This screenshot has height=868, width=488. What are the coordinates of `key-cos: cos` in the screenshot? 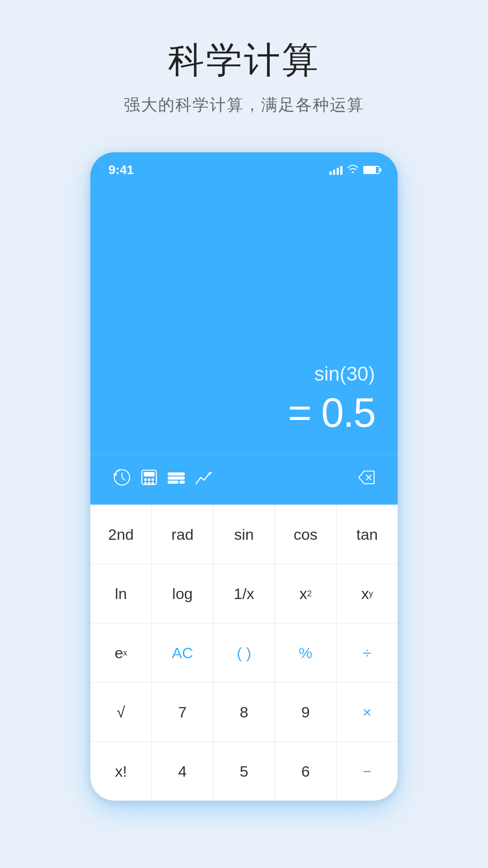 It's located at (306, 534).